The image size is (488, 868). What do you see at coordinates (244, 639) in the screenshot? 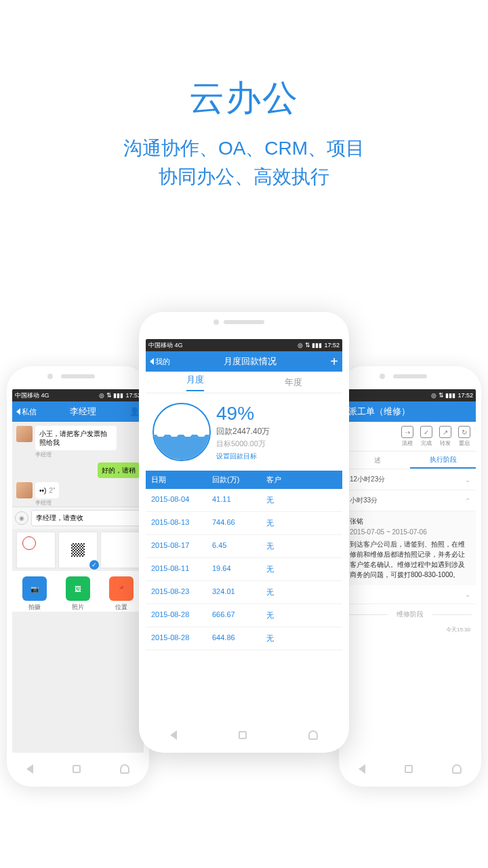
I see `table-row: 2015-08-28644.86无` at bounding box center [244, 639].